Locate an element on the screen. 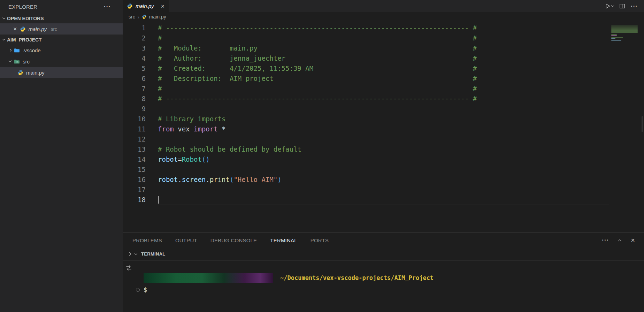 The image size is (644, 312). editor-actions: ··· is located at coordinates (624, 6).